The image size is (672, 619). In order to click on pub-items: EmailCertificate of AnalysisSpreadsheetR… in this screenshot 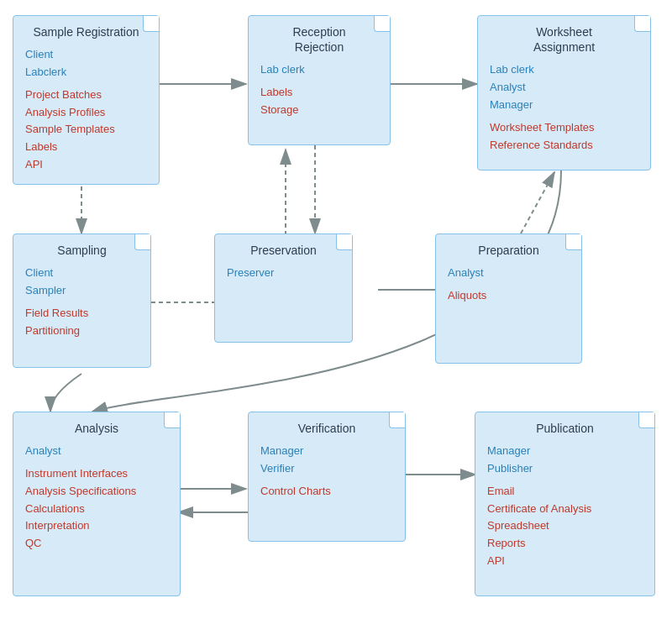, I will do `click(564, 527)`.